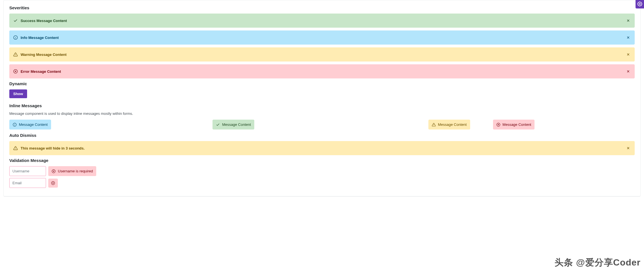  What do you see at coordinates (322, 113) in the screenshot?
I see `inline-description: Message component is used to display inl…` at bounding box center [322, 113].